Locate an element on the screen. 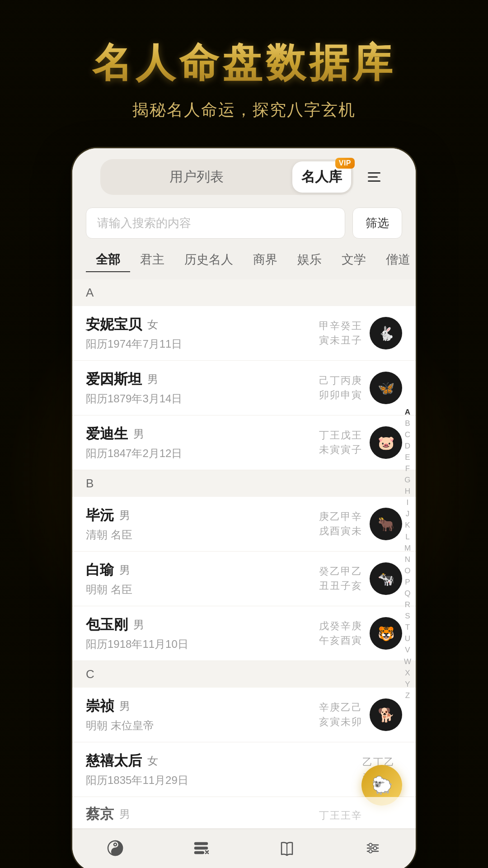 The height and width of the screenshot is (868, 488). name-row-annie: 安妮宝贝 女 is located at coordinates (202, 325).